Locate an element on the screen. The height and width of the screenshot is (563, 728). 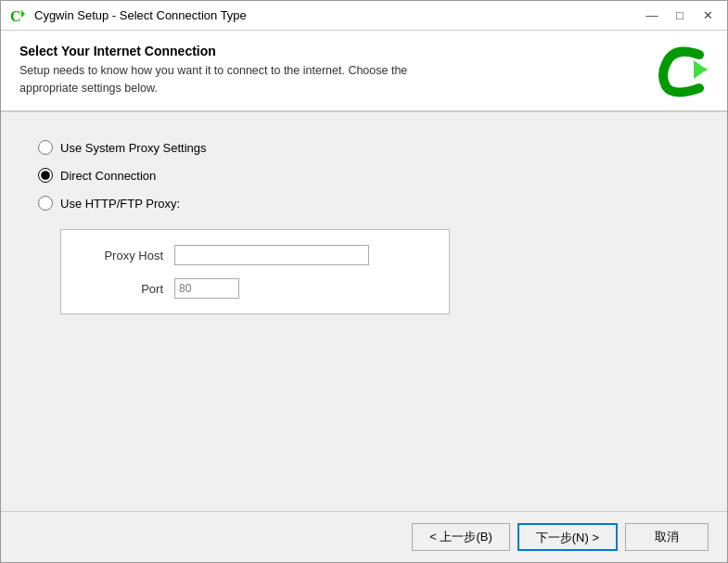
radio-system-proxy-label: Use System Proxy Settings is located at coordinates (134, 148).